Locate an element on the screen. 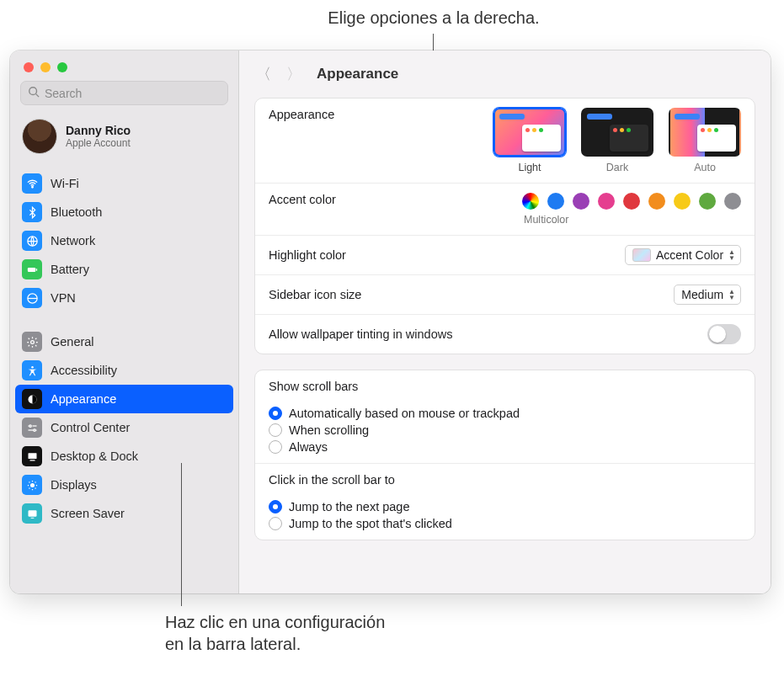  sidebar-item-accessibility: Accessibility is located at coordinates (125, 370).